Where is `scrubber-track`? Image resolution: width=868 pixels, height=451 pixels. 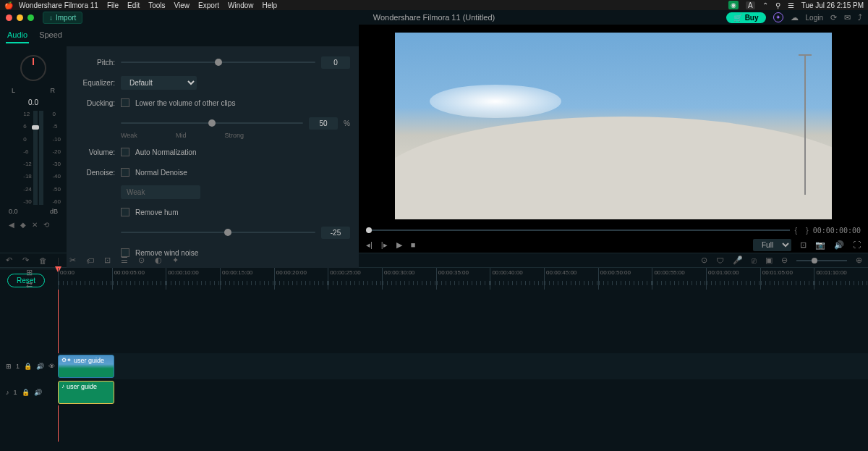 scrubber-track is located at coordinates (578, 230).